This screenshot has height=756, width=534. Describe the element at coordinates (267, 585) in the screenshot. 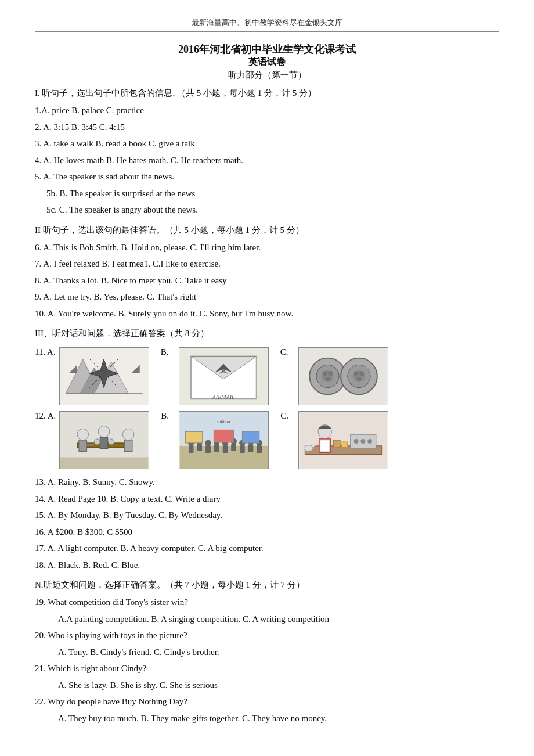

I see `part4-header: N.听短文和问题，选择正确答案。（共 7 小题，每小题 1 分，计 7 分）` at that location.